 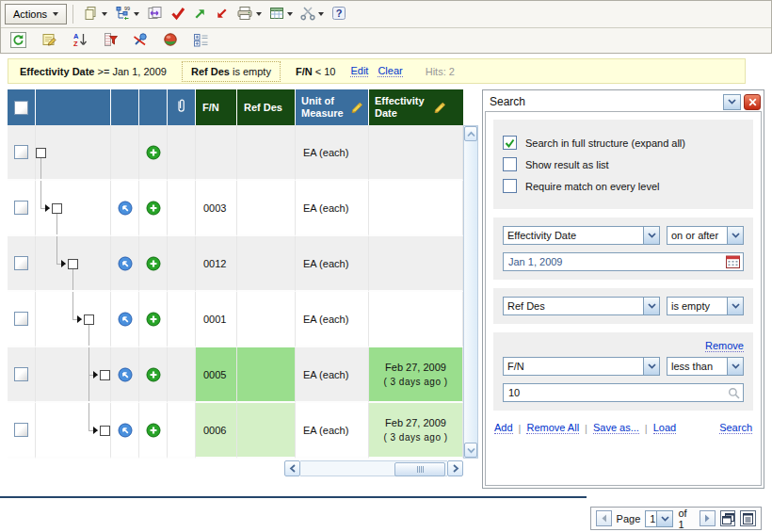 I want to click on scroll-up-button, so click(x=471, y=134).